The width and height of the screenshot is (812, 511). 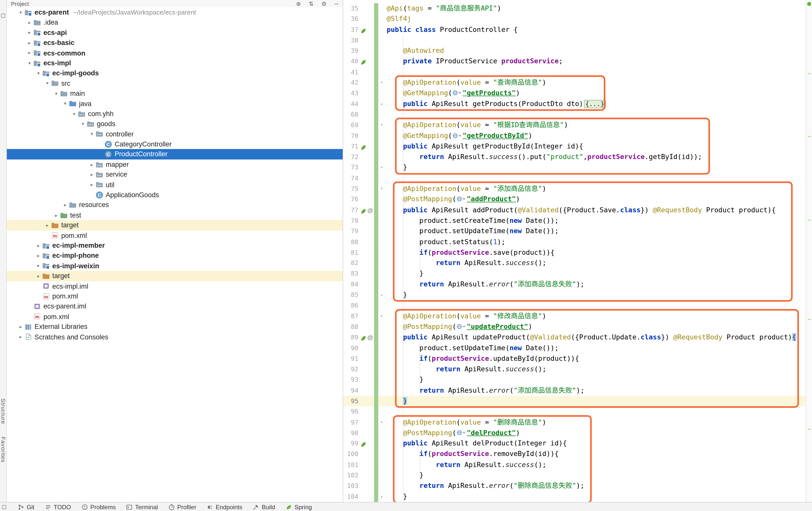 I want to click on line-number: 69, so click(x=352, y=125).